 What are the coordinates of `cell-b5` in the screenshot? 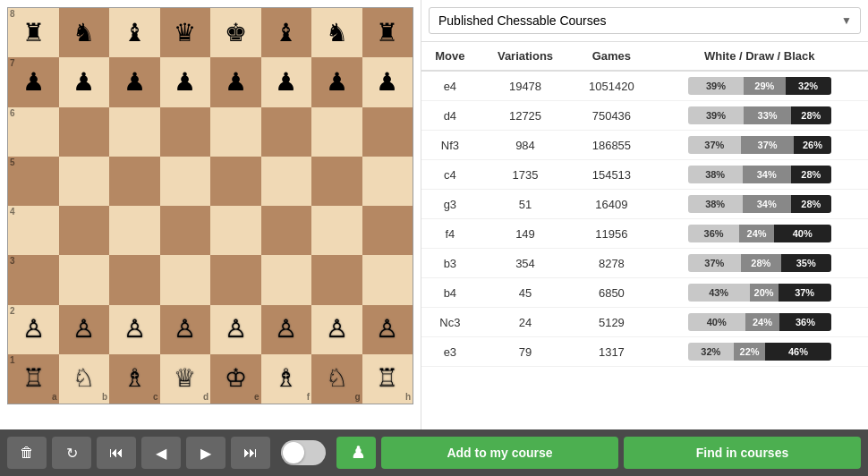 It's located at (84, 181).